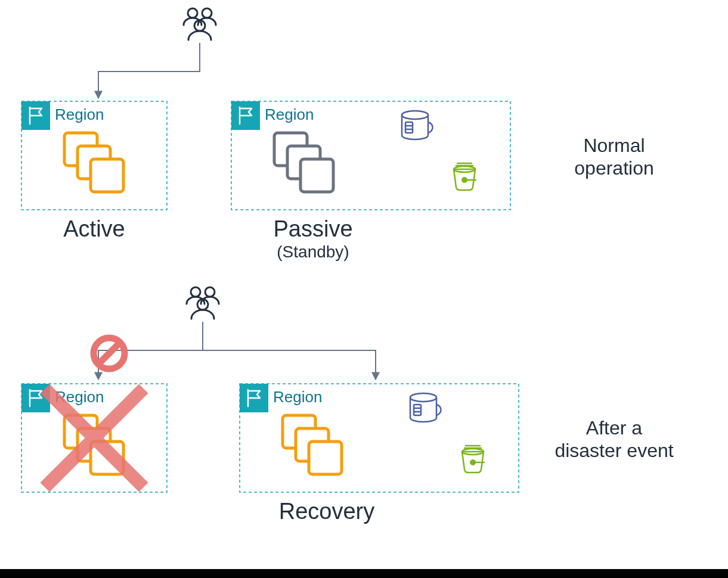 The image size is (728, 578). Describe the element at coordinates (614, 428) in the screenshot. I see `caption-after-1: After a` at that location.